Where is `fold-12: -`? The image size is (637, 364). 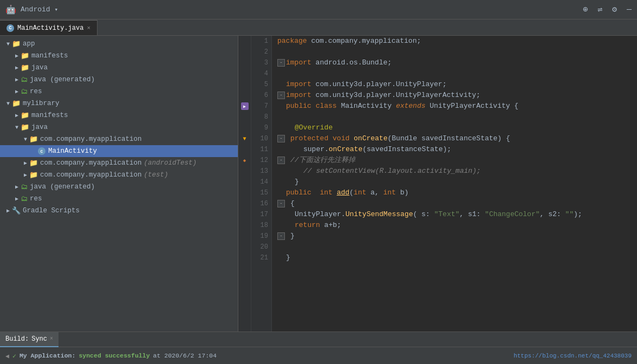
fold-12: - is located at coordinates (281, 160).